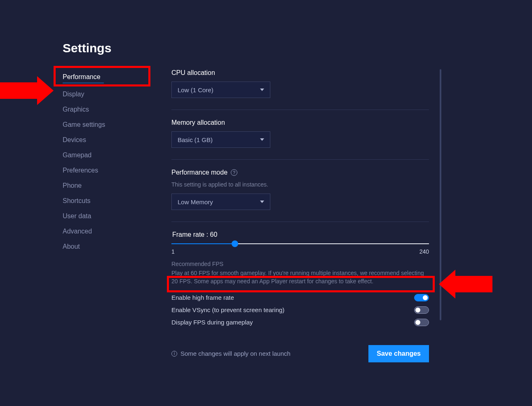 Image resolution: width=532 pixels, height=406 pixels. I want to click on cpu-allocation-select: Low (1 Core), so click(221, 90).